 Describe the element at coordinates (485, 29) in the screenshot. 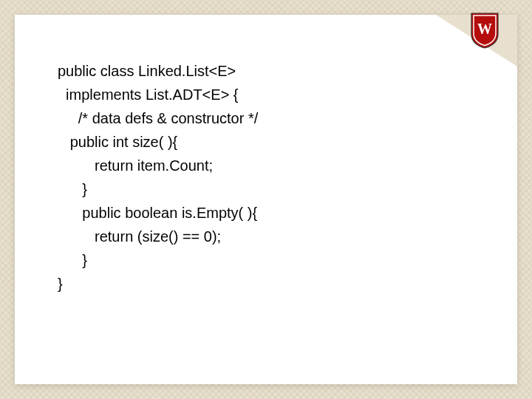

I see `svg-text: W` at that location.